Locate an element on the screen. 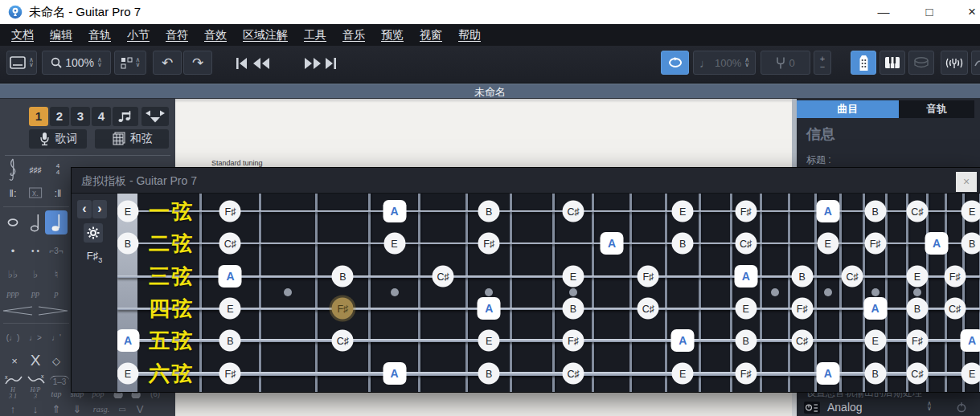 This screenshot has height=416, width=980. lyrics-button: 歌词 is located at coordinates (58, 139).